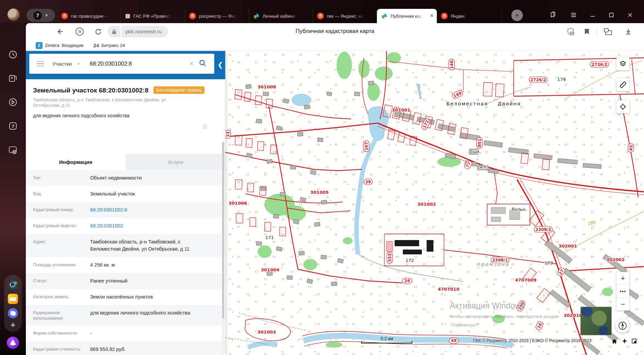 The image size is (644, 355). Describe the element at coordinates (126, 297) in the screenshot. I see `table-row: Категория земель:Земли населённых пункто…` at that location.